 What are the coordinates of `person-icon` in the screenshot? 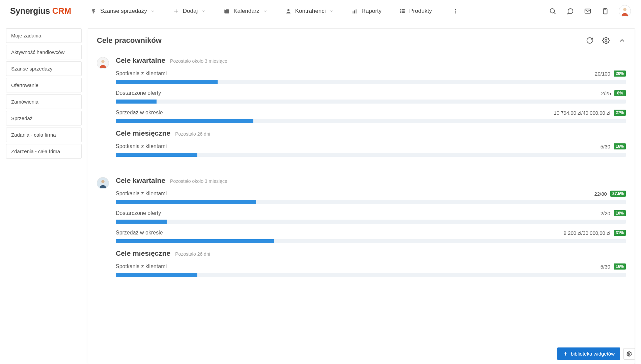 It's located at (288, 11).